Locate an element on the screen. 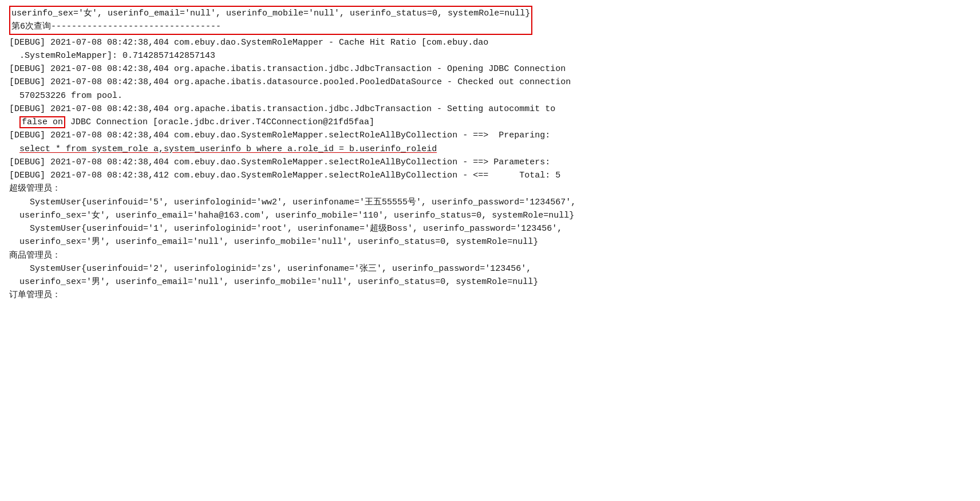  sql-underline: select * from system_role a,system_useri… is located at coordinates (228, 149).